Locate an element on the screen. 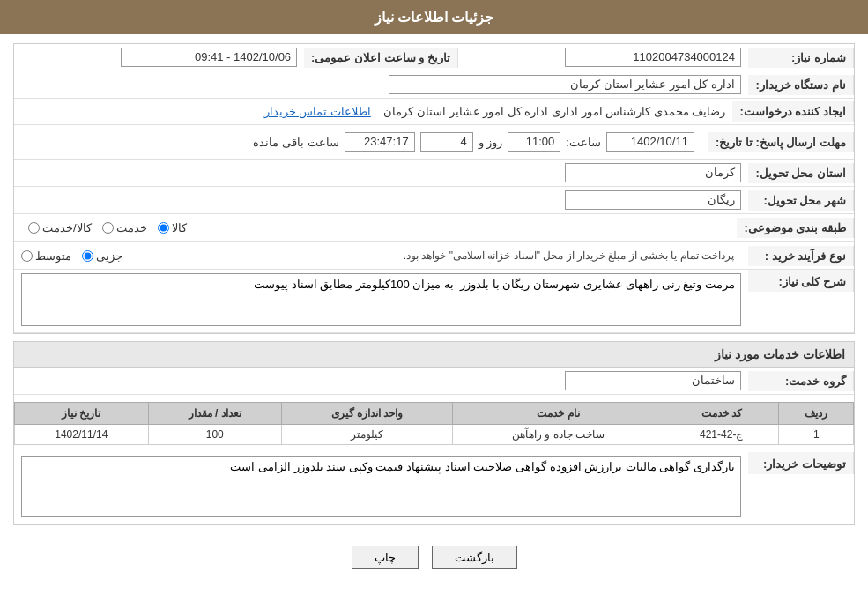 This screenshot has height=609, width=868. contact-link: اطلاعات تماس خریدار is located at coordinates (317, 111).